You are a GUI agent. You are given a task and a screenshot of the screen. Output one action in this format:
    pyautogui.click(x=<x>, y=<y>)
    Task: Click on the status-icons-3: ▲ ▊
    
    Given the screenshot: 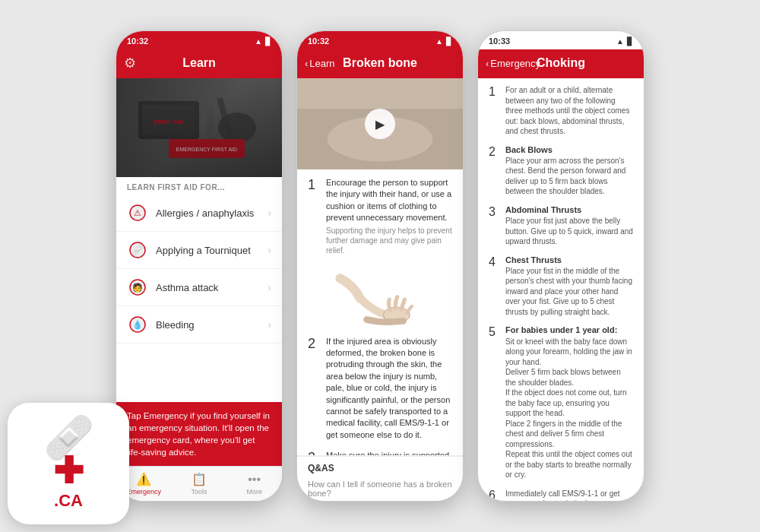 What is the action you would take?
    pyautogui.click(x=625, y=41)
    